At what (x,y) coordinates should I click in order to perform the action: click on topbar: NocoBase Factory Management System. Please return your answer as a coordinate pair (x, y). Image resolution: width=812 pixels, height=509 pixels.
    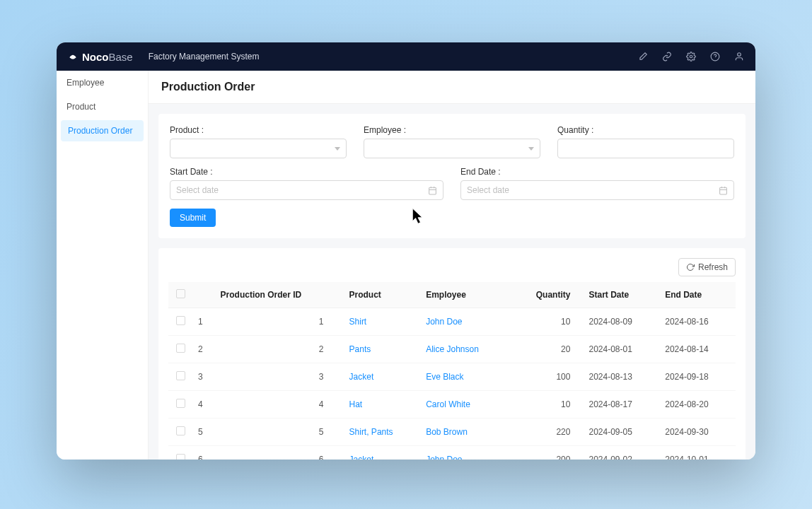
    Looking at the image, I should click on (406, 57).